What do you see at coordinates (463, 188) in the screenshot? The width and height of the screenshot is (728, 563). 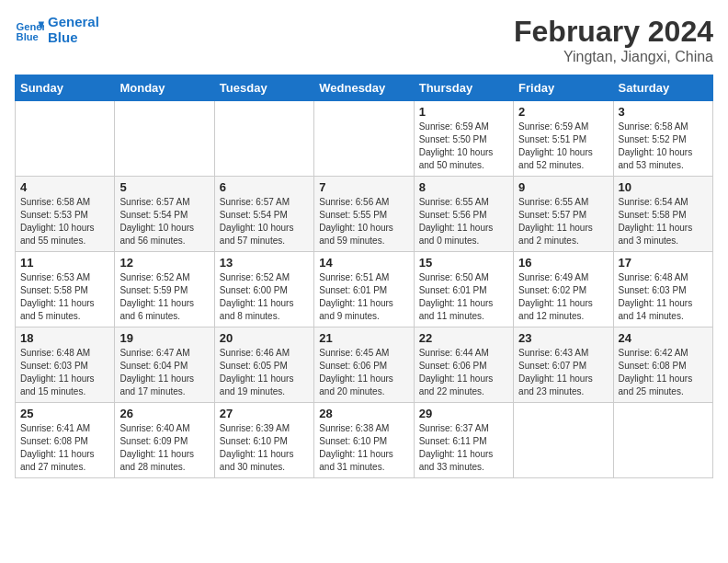 I see `day-number: 8` at bounding box center [463, 188].